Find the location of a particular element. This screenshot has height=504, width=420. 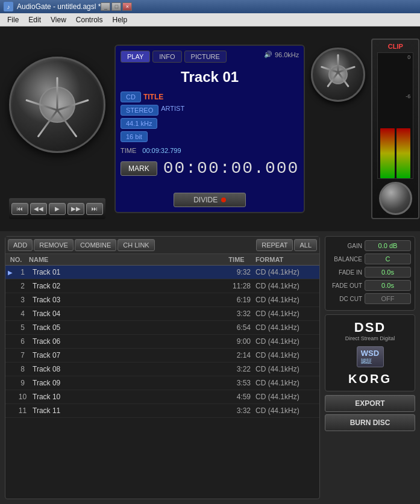

track-number: 11 is located at coordinates (23, 411).